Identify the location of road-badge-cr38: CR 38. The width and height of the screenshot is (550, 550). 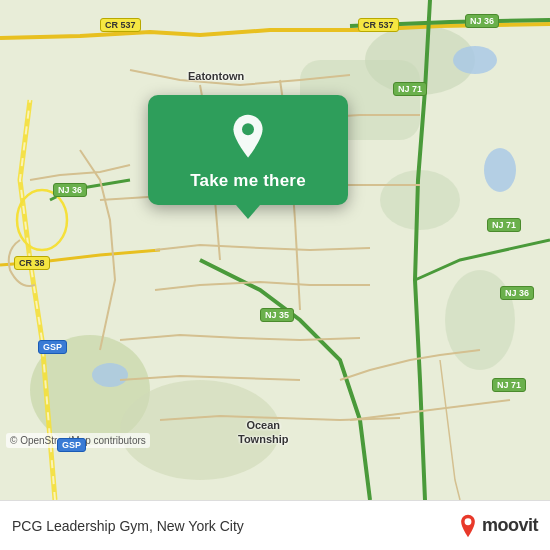
(32, 263).